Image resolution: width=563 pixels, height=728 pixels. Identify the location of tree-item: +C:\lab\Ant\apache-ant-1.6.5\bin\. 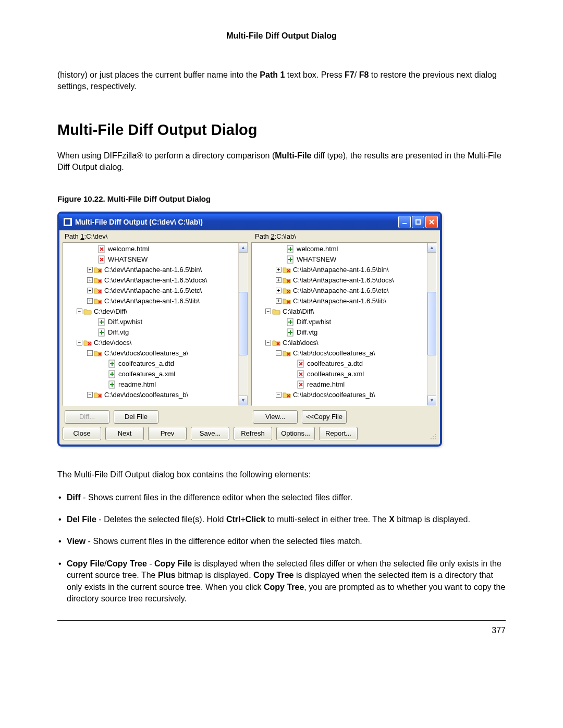
(344, 270).